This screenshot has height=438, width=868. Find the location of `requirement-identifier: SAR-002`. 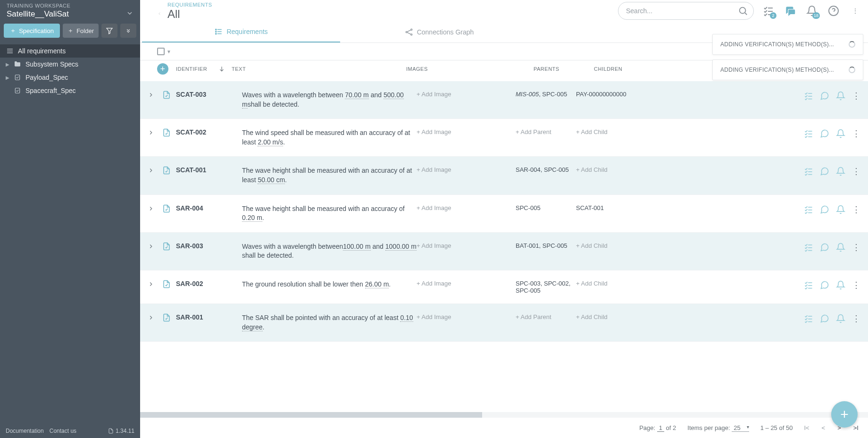

requirement-identifier: SAR-002 is located at coordinates (209, 284).